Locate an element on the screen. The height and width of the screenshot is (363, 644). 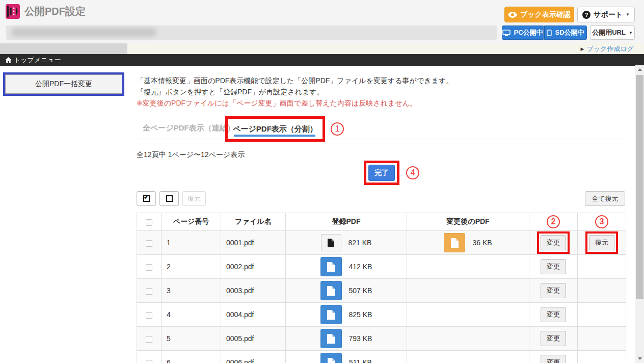
book-logo-icon is located at coordinates (13, 11).